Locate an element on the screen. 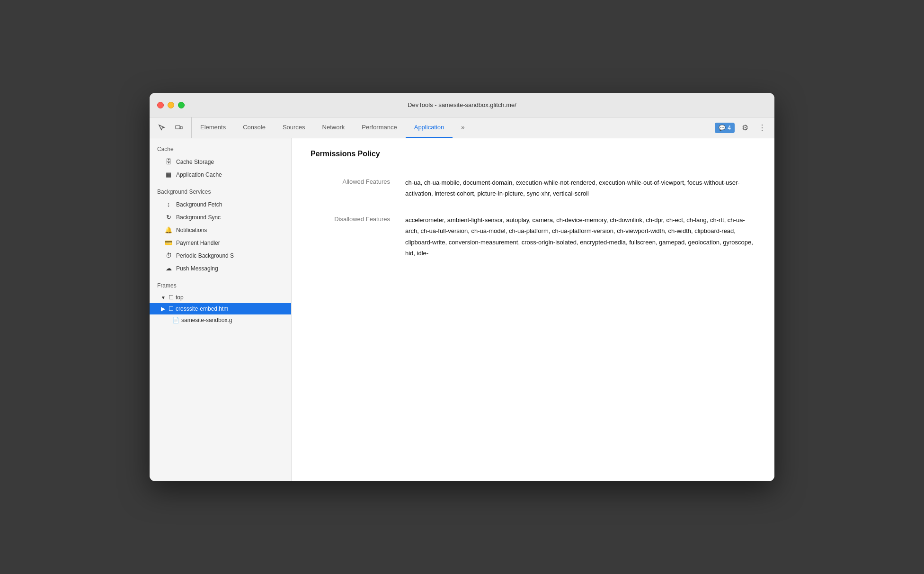 The image size is (924, 574). sidebar-item-payment-handler: 💳 Payment Handler is located at coordinates (221, 242).